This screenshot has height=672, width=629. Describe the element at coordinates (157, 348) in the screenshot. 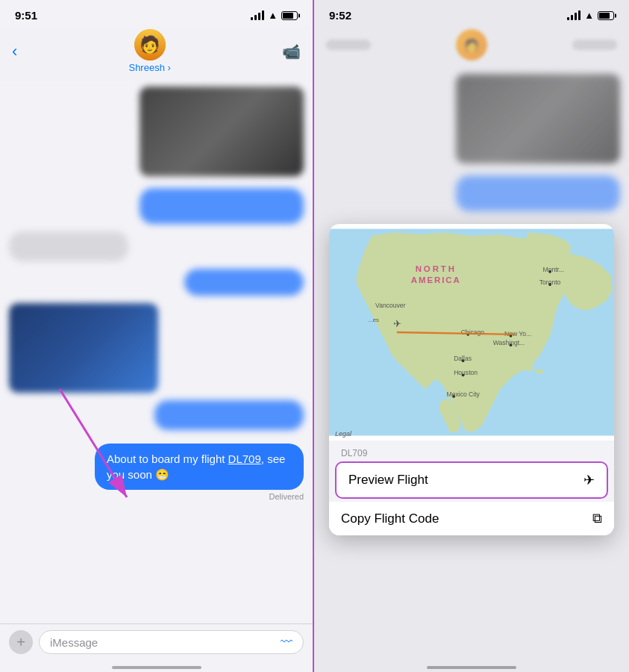

I see `message-row-image-mid` at that location.